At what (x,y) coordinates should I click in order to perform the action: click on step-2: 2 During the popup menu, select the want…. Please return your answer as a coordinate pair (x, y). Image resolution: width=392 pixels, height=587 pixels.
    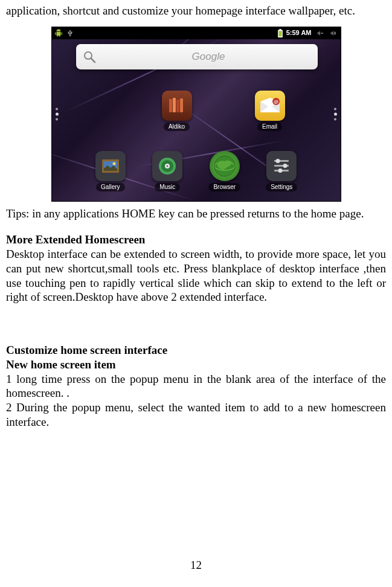
    Looking at the image, I should click on (196, 415).